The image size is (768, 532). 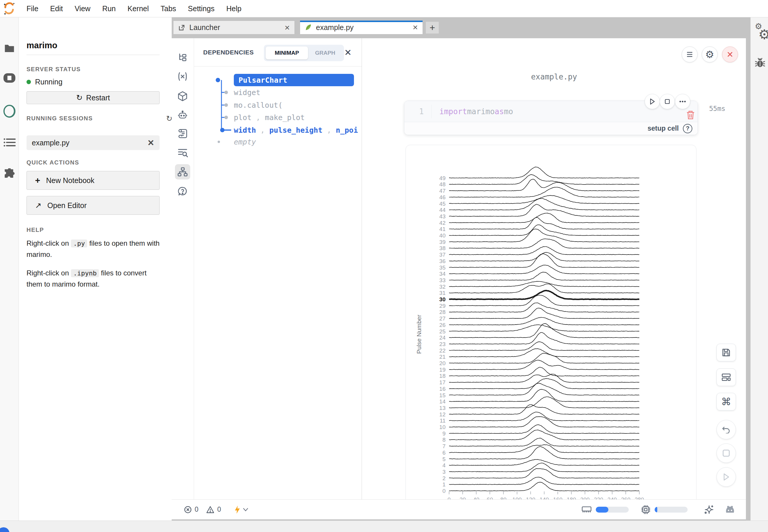 I want to click on new-notebook-button: + New Notebook, so click(x=93, y=180).